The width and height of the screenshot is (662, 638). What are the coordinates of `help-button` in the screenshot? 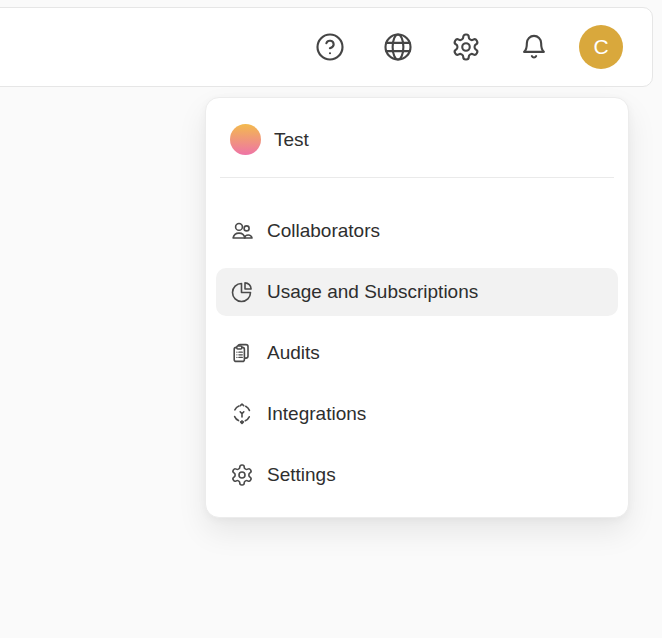 It's located at (330, 47).